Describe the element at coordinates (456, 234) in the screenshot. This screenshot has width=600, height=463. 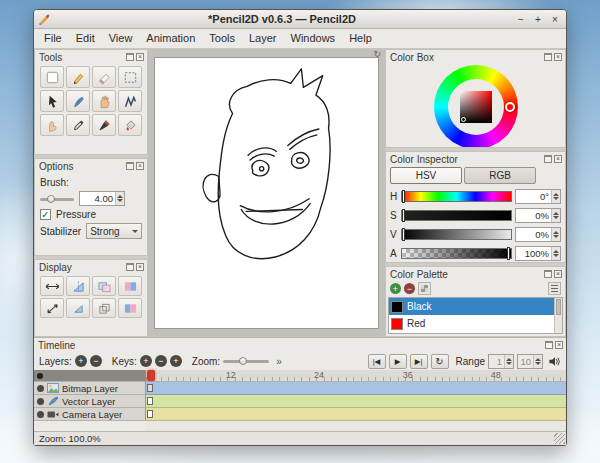
I see `value-slider` at that location.